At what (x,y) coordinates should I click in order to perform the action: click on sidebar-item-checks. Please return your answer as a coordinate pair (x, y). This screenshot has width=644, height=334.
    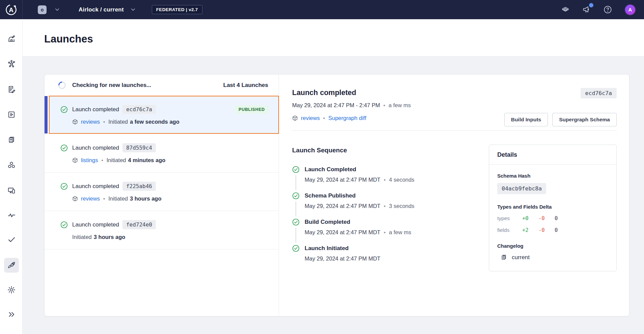
    Looking at the image, I should click on (11, 239).